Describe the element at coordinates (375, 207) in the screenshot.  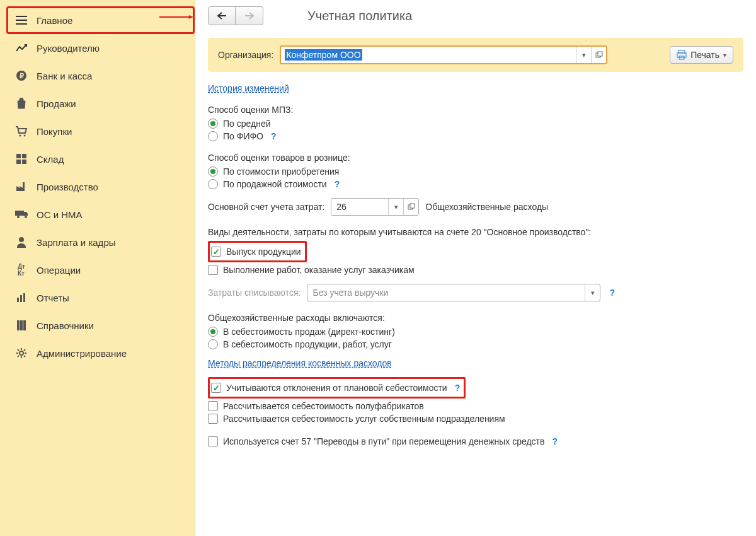
I see `cost-account-field: 26 ▾` at that location.